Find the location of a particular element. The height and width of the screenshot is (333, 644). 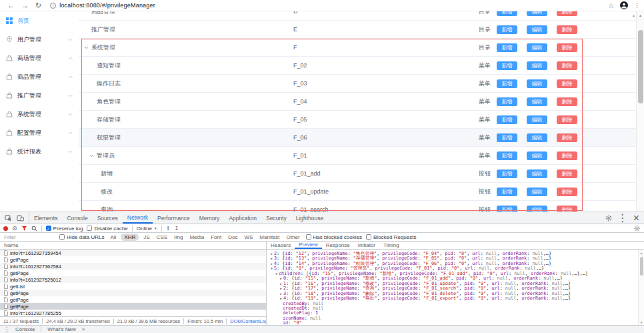

device-toolbar-icon is located at coordinates (20, 218).